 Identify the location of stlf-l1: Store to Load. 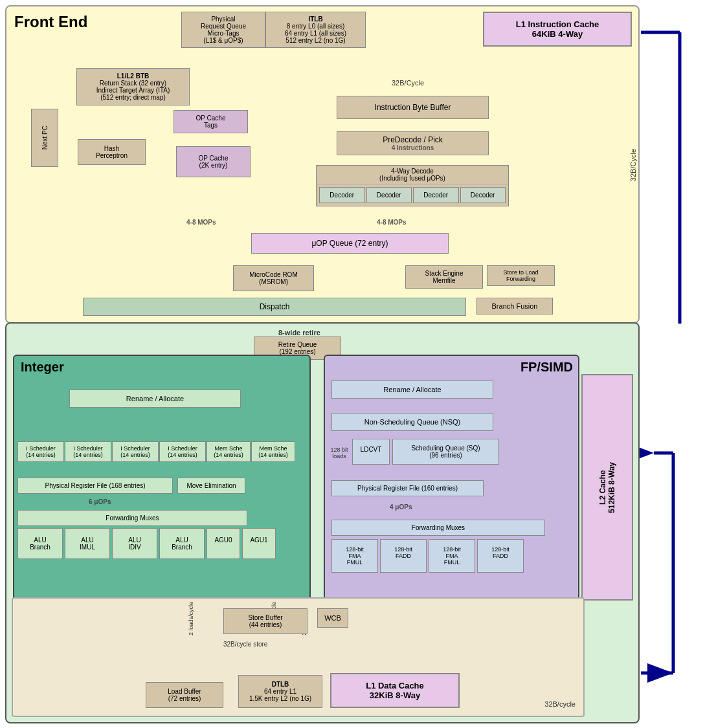
(520, 272).